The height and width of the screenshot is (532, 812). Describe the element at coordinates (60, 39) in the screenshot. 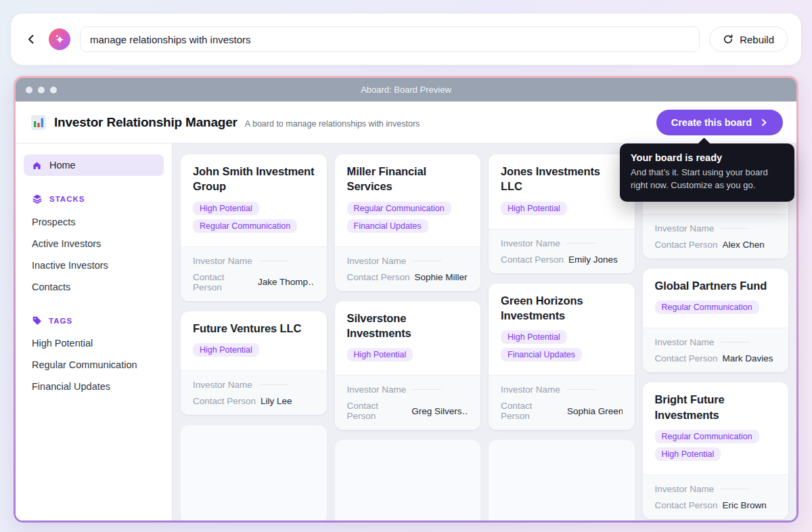

I see `sparkle-icon` at that location.